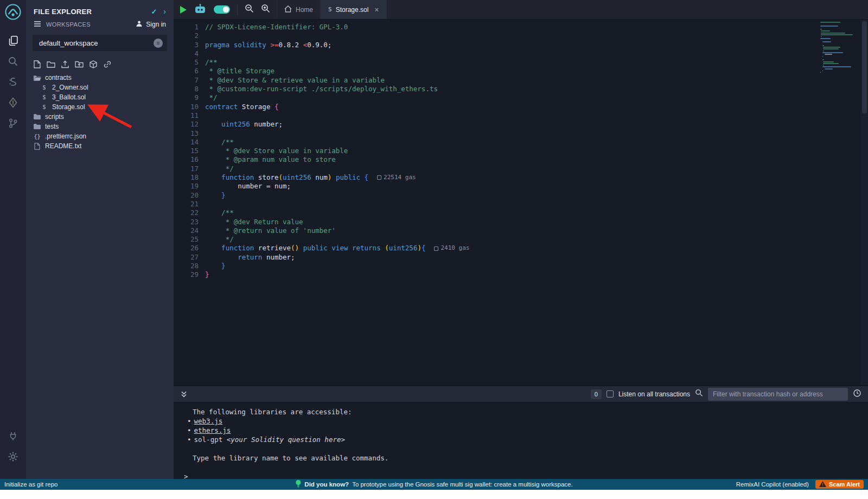 This screenshot has width=868, height=499. I want to click on line-number: 21, so click(186, 204).